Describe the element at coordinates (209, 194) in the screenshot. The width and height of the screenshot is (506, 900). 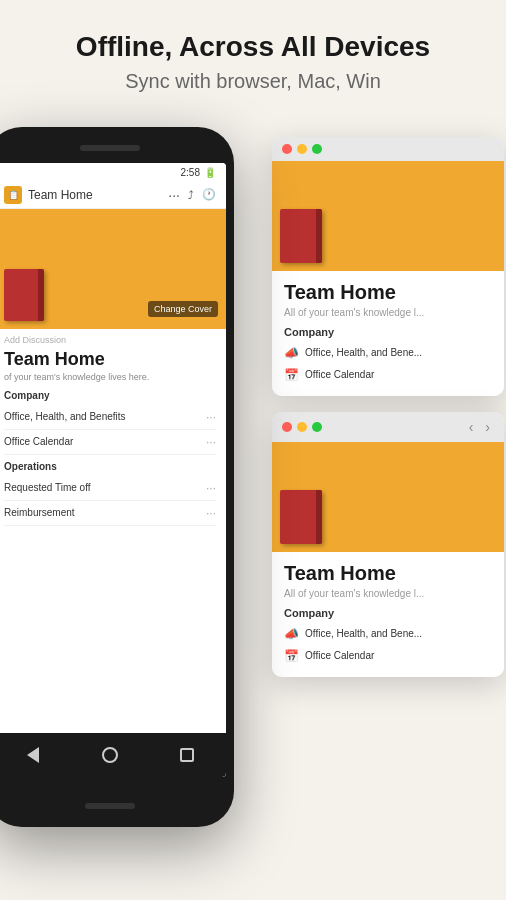
I see `history-icon: 🕐` at that location.